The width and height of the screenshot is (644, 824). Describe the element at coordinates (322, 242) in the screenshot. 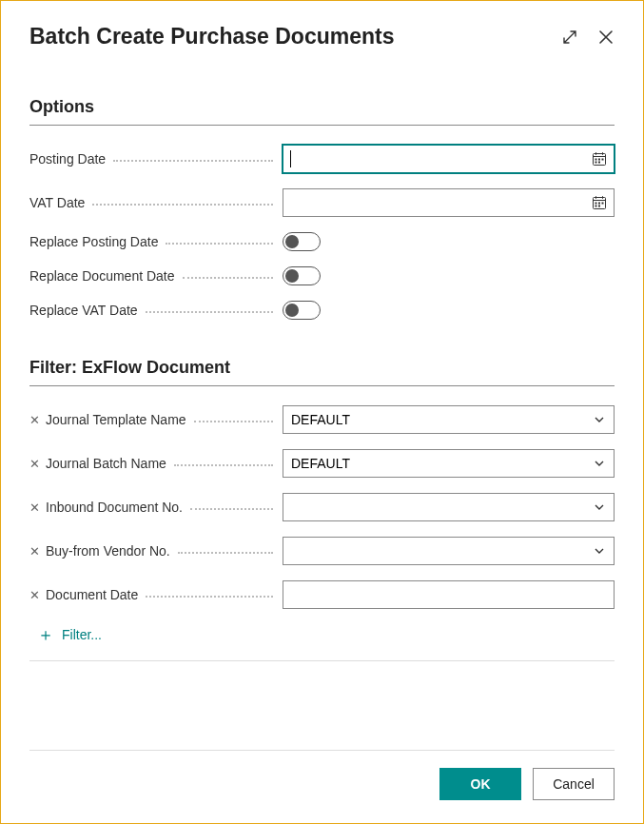

I see `row-replace-posting-date: Replace Posting Date` at that location.